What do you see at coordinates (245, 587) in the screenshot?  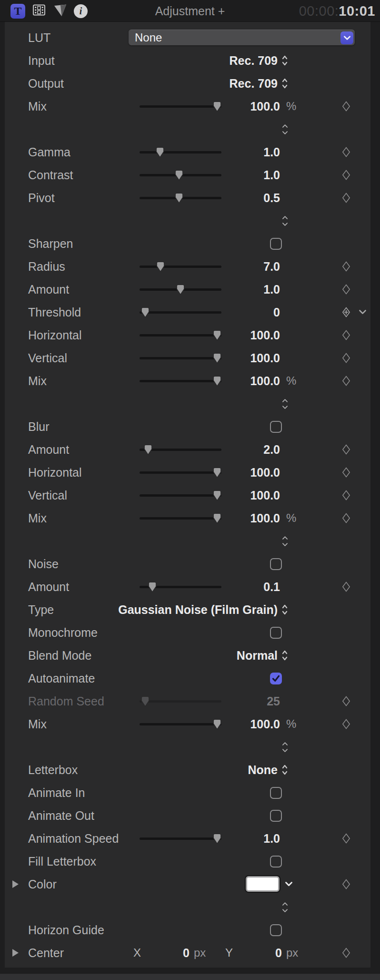 I see `value-field: 0.1` at bounding box center [245, 587].